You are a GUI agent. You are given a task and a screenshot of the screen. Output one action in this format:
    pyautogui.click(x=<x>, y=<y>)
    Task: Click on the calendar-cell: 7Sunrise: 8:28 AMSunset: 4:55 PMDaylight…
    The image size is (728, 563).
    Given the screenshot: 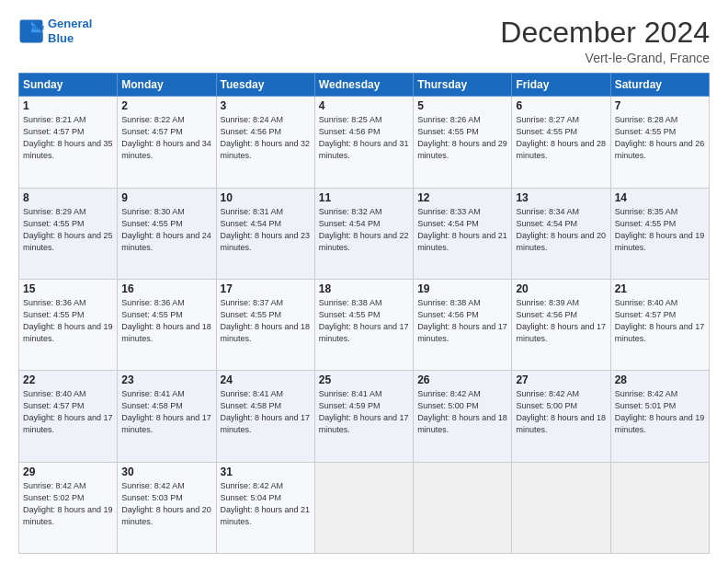 What is the action you would take?
    pyautogui.click(x=660, y=142)
    